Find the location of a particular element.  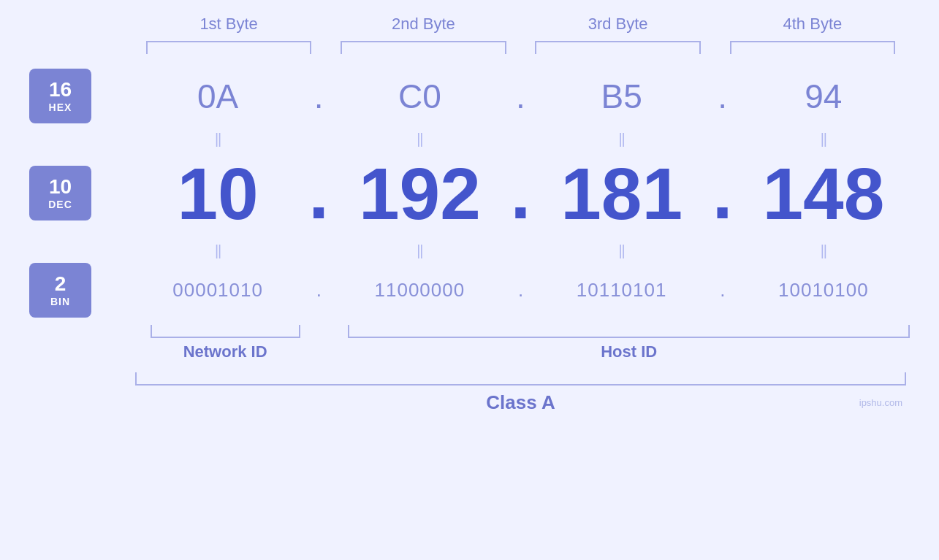

dec-badge: 10 DEC is located at coordinates (60, 193).